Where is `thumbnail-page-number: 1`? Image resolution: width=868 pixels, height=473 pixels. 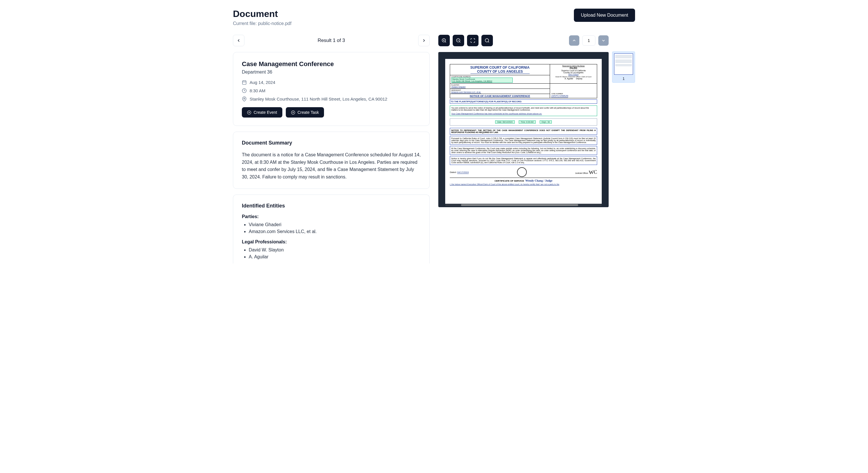 thumbnail-page-number: 1 is located at coordinates (623, 79).